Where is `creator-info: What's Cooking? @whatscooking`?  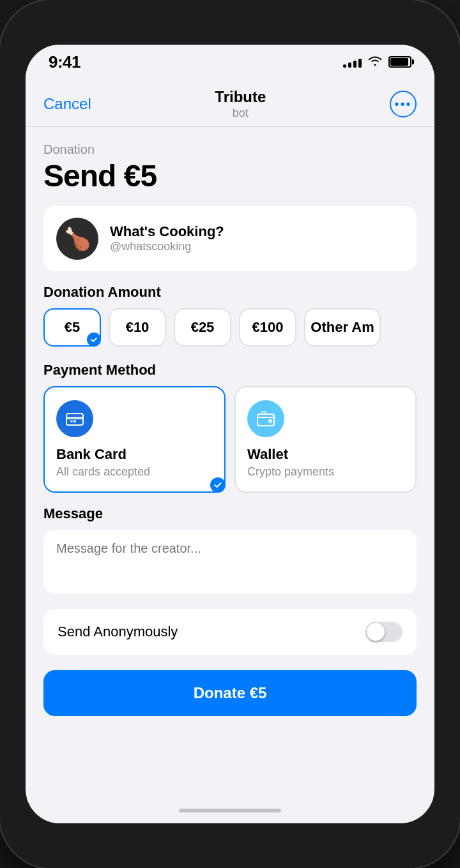 creator-info: What's Cooking? @whatscooking is located at coordinates (167, 239).